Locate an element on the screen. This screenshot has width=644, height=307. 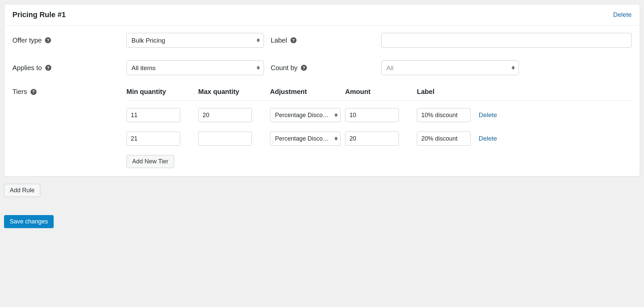
label-field-label-text: Label is located at coordinates (279, 40).